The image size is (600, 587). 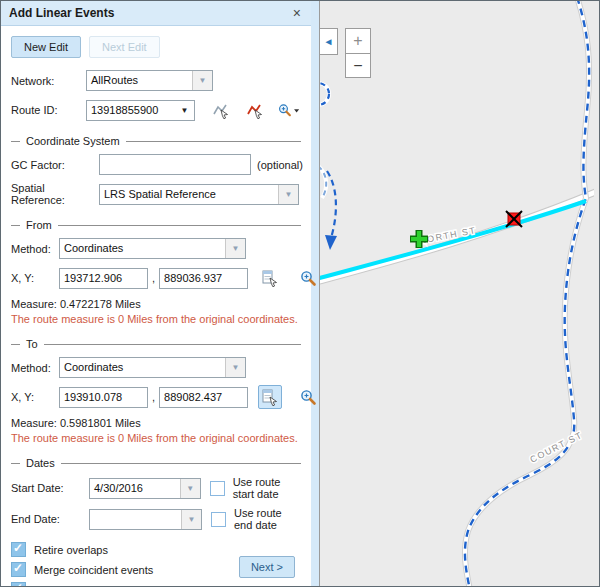 What do you see at coordinates (156, 584) in the screenshot?
I see `option-row-prevent-measures: Prevent measures not on route` at bounding box center [156, 584].